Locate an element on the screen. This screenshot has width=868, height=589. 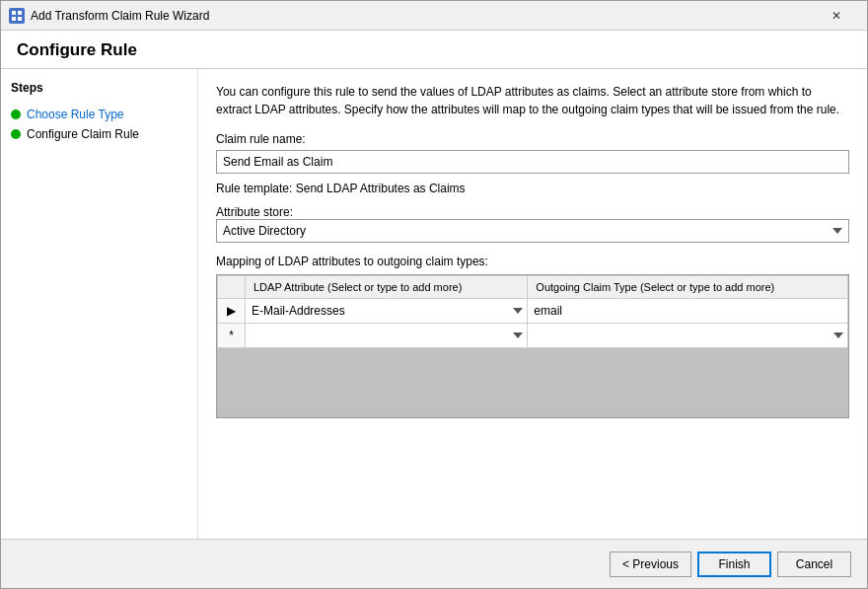
table-row: * is located at coordinates (533, 335).